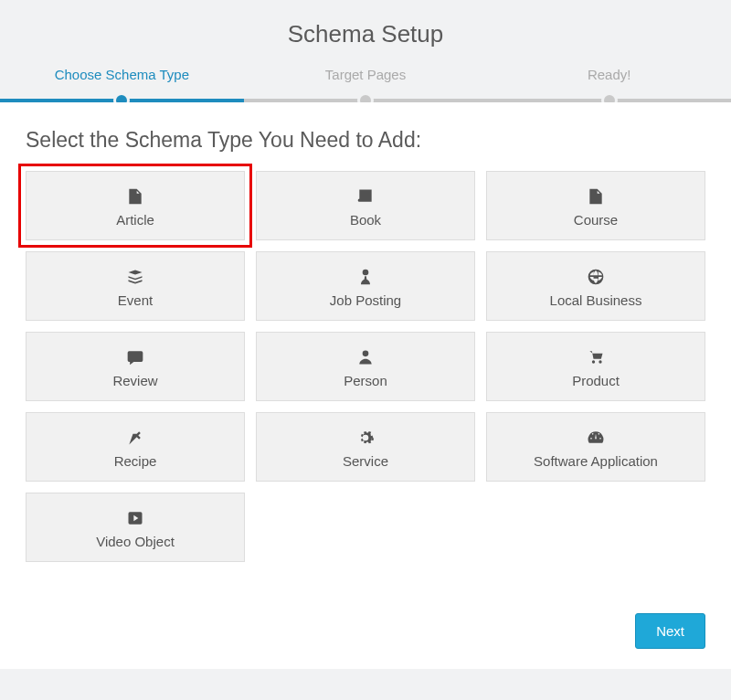 This screenshot has height=700, width=731. I want to click on schema-tile-label: Software Application, so click(596, 461).